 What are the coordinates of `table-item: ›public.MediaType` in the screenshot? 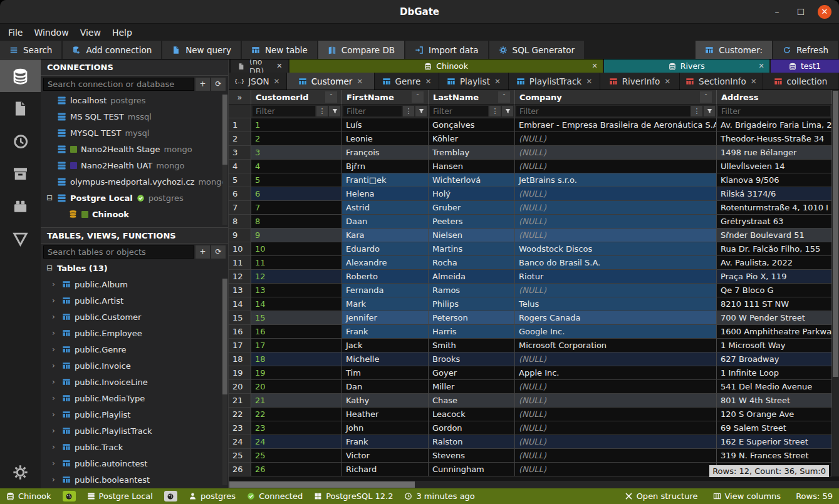 It's located at (134, 398).